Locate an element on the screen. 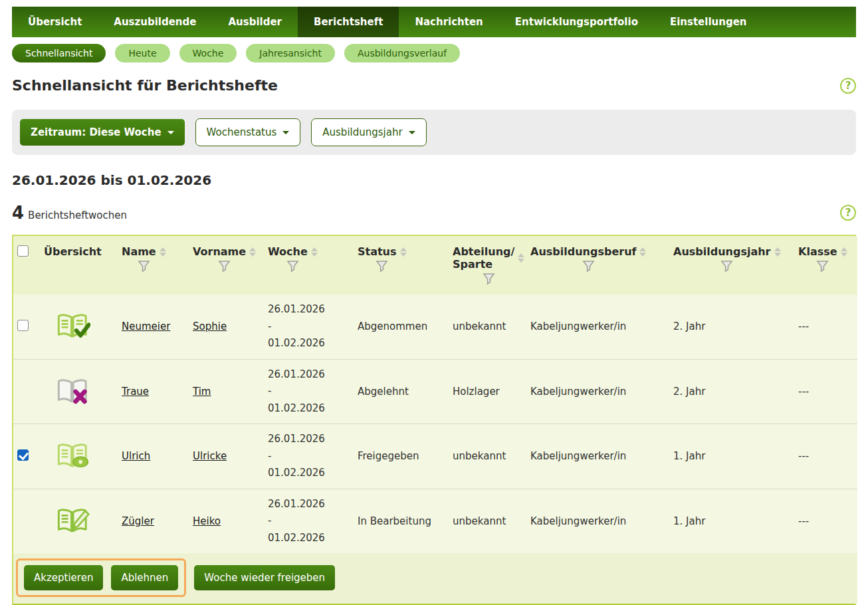 The width and height of the screenshot is (868, 605). table-row: Ulrich Ulricke 26.01.2026 - 01.02.2026 F… is located at coordinates (435, 457).